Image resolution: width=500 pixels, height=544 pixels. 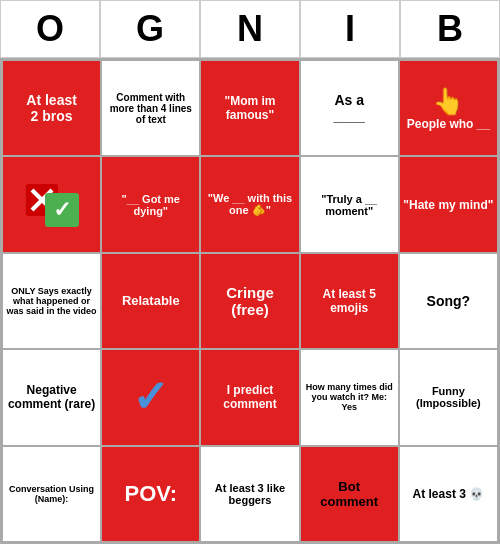 What do you see at coordinates (449, 494) in the screenshot?
I see `cell-r5c5-text: At least 3 💀` at bounding box center [449, 494].